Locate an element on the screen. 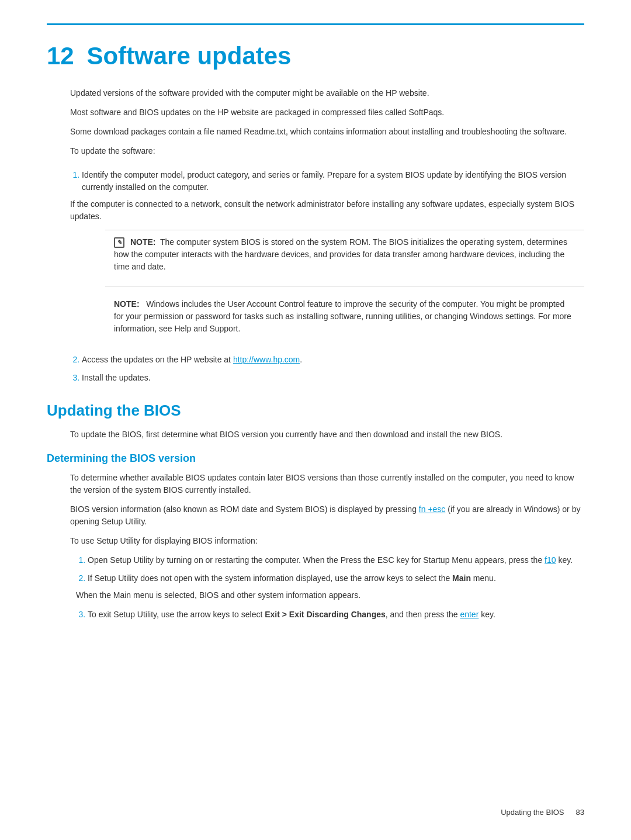 This screenshot has height=840, width=631. intro-section: Updated versions of the software provide… is located at coordinates (316, 122).